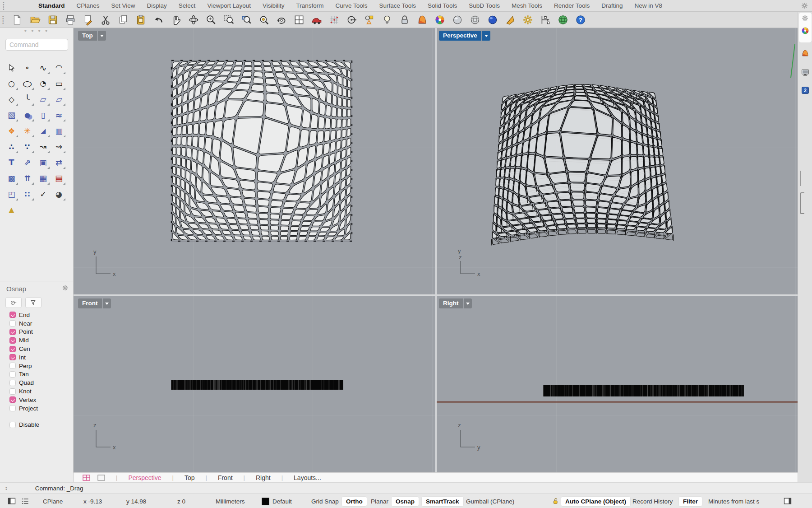 The image size is (812, 508). What do you see at coordinates (13, 383) in the screenshot?
I see `quad-checkbox` at bounding box center [13, 383].